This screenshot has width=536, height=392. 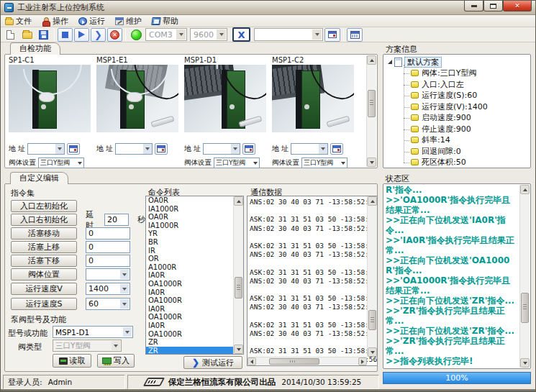 I want to click on menu-help: 帮助, so click(x=165, y=22).